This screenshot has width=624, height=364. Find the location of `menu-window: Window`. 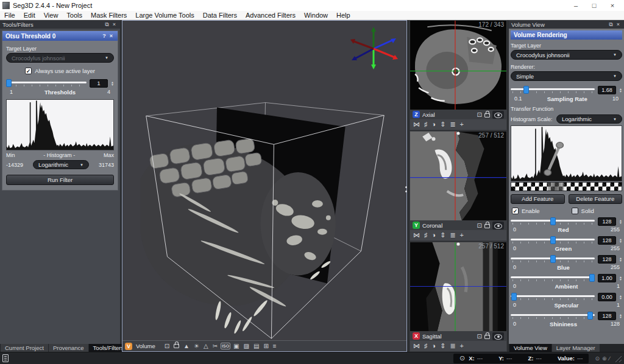

menu-window: Window is located at coordinates (316, 16).